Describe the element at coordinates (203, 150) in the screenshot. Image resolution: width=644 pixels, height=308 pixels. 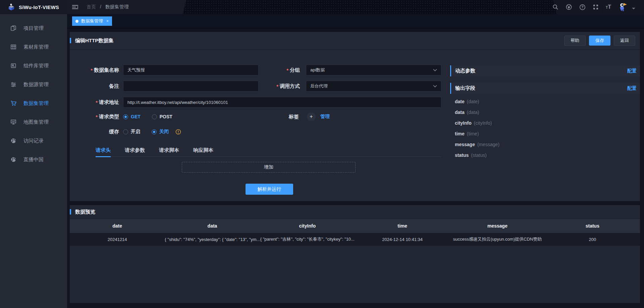
I see `tab-response-script: 响应脚本` at that location.